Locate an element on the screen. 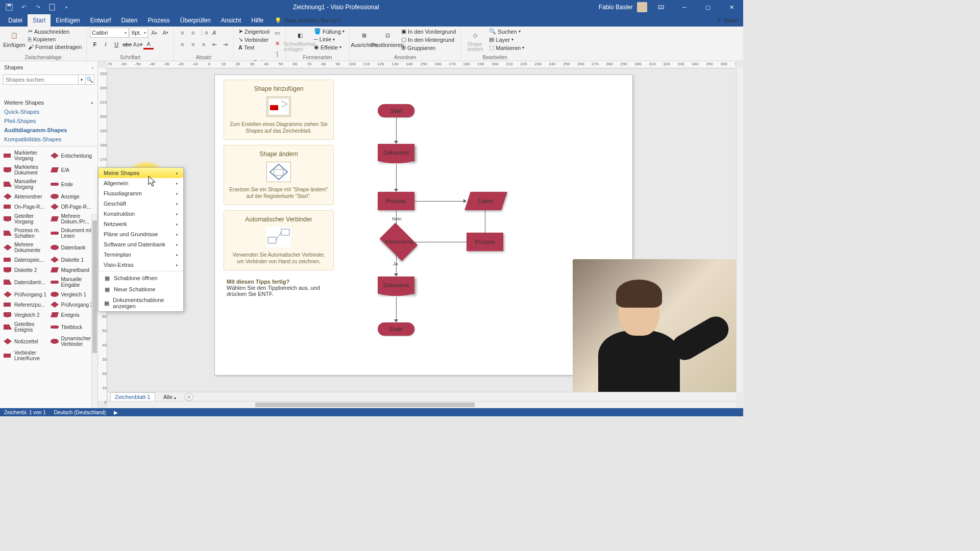 The height and width of the screenshot is (551, 980). grow-font-button: A▴ is located at coordinates (154, 33).